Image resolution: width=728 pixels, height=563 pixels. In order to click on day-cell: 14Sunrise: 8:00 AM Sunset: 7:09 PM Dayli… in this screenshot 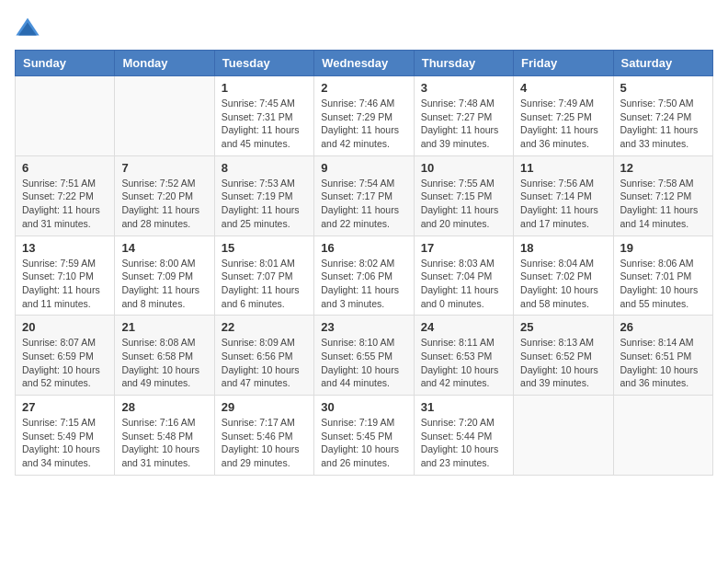, I will do `click(165, 276)`.